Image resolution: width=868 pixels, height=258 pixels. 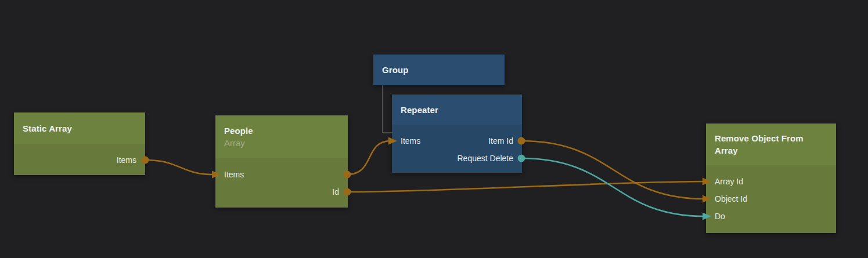 What do you see at coordinates (485, 158) in the screenshot?
I see `output-port-label: Request Delete` at bounding box center [485, 158].